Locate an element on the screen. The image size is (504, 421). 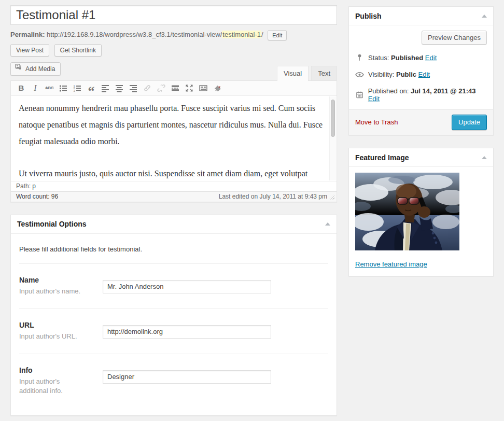
status-edit-link: Edit is located at coordinates (431, 58).